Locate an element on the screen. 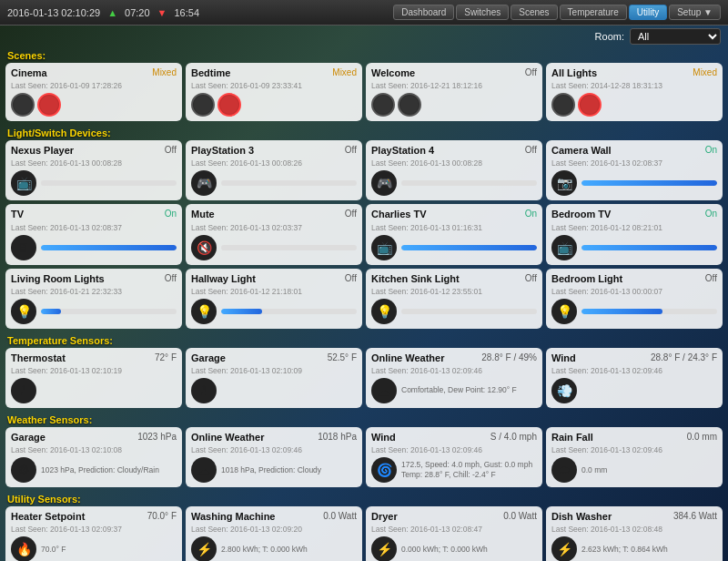 The image size is (728, 561). device-card: Bedroom TVOnLast Seen: 2016-01-12 08:21:… is located at coordinates (634, 234).